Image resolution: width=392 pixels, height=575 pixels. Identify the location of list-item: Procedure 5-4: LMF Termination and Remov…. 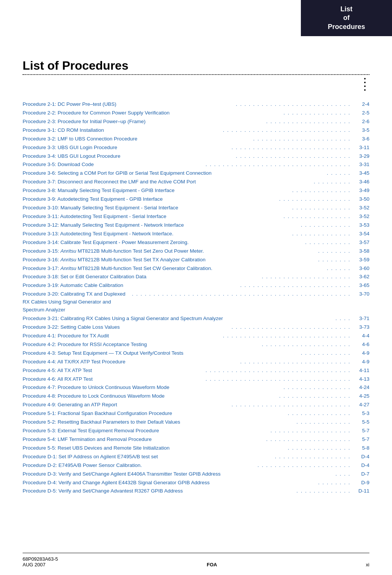
(196, 440).